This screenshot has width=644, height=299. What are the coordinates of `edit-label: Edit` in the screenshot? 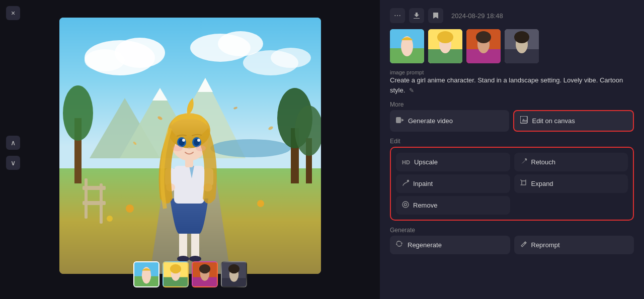 It's located at (512, 141).